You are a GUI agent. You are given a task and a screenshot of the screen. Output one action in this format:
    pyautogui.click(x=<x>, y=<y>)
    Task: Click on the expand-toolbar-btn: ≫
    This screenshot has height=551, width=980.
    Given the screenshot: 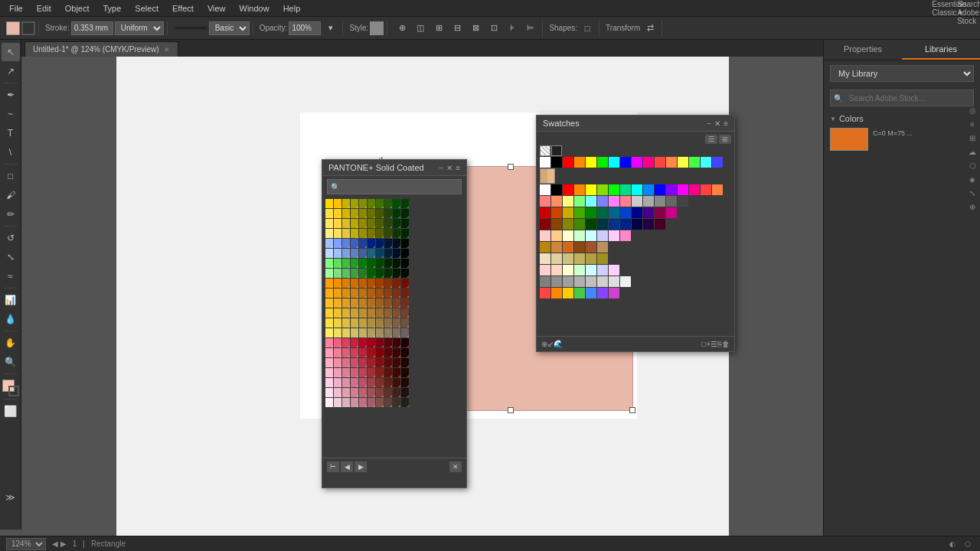 What is the action you would take?
    pyautogui.click(x=11, y=497)
    